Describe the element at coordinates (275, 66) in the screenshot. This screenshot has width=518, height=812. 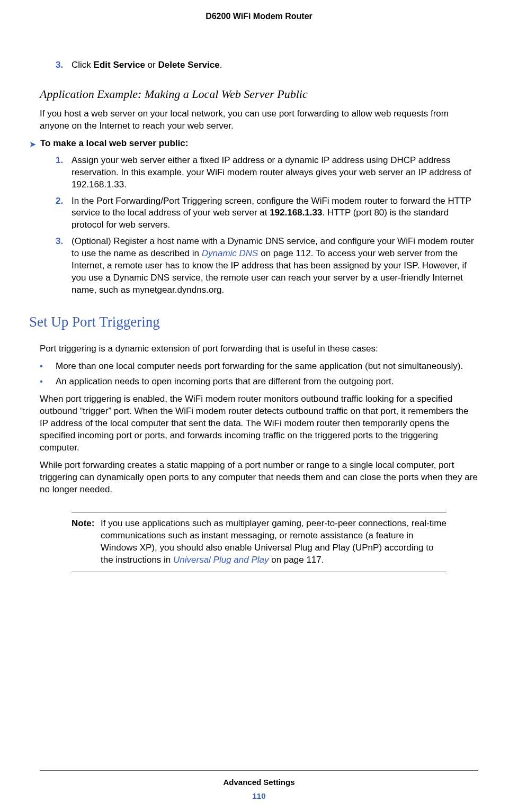
I see `step-text: Click Edit Service or Delete Service.` at that location.